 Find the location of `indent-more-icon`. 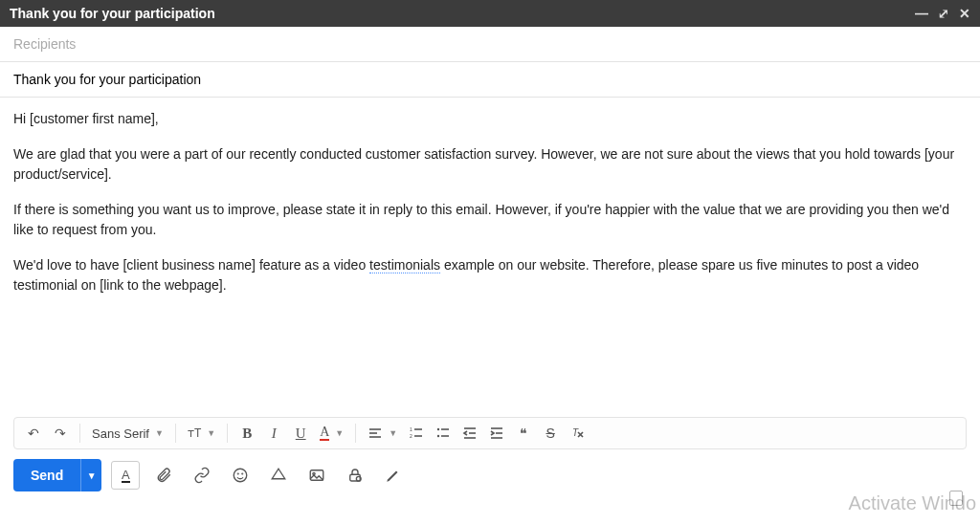

indent-more-icon is located at coordinates (497, 433).